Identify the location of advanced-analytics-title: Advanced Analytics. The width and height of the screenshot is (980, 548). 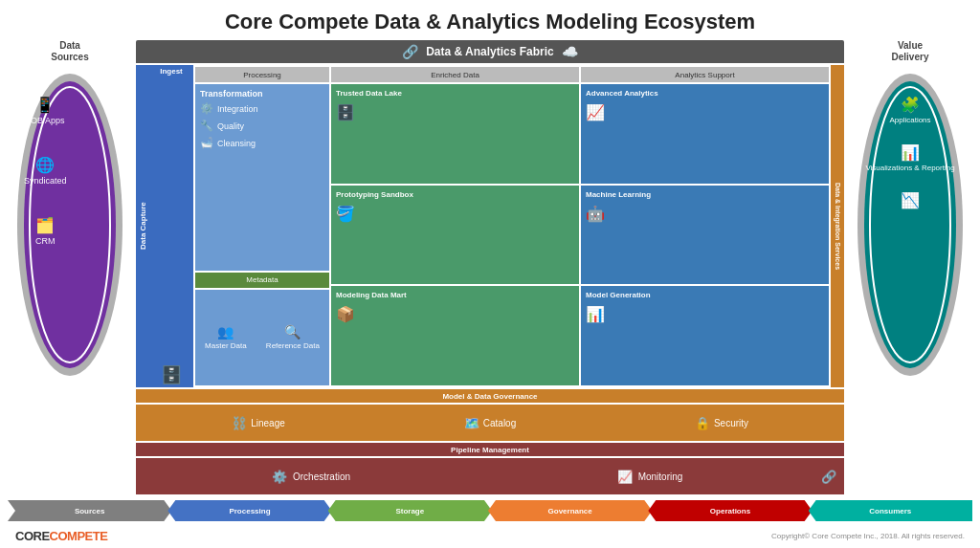
(704, 94).